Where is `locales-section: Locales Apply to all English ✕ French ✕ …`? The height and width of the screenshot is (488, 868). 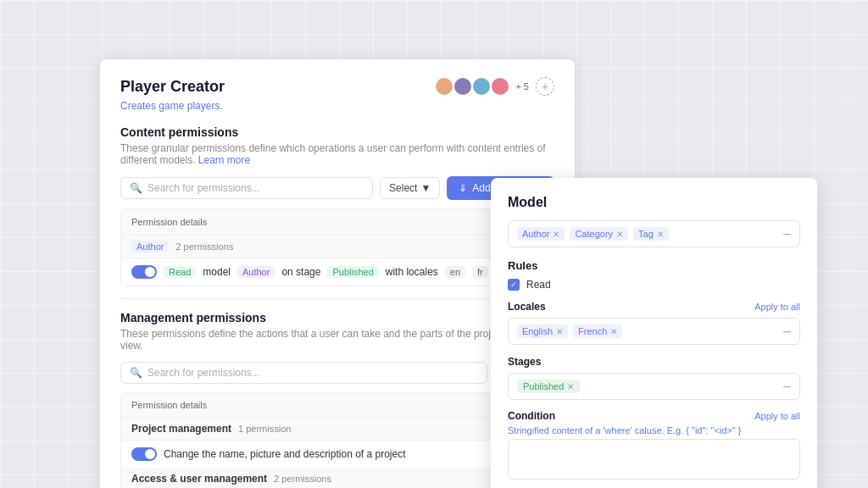 locales-section: Locales Apply to all English ✕ French ✕ … is located at coordinates (654, 323).